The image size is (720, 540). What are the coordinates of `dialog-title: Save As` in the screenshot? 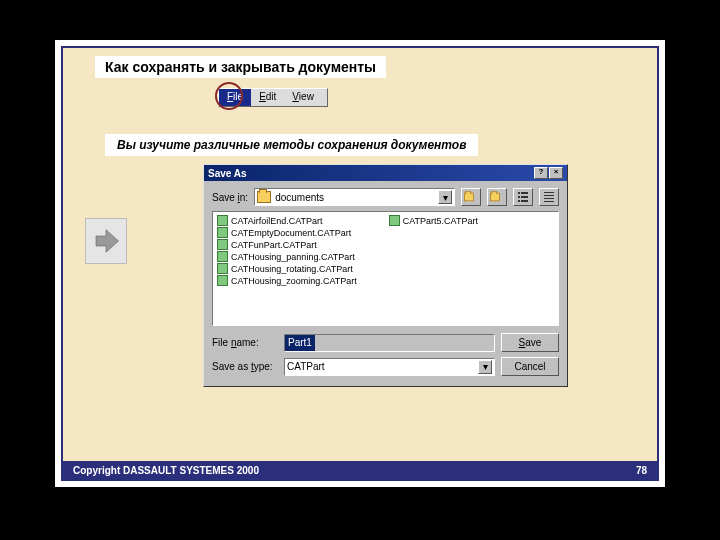 It's located at (370, 174).